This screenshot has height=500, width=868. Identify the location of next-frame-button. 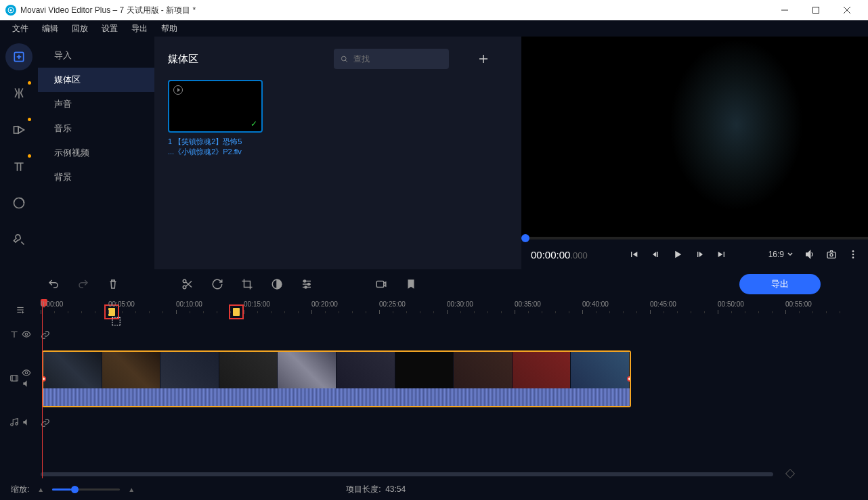
(700, 254).